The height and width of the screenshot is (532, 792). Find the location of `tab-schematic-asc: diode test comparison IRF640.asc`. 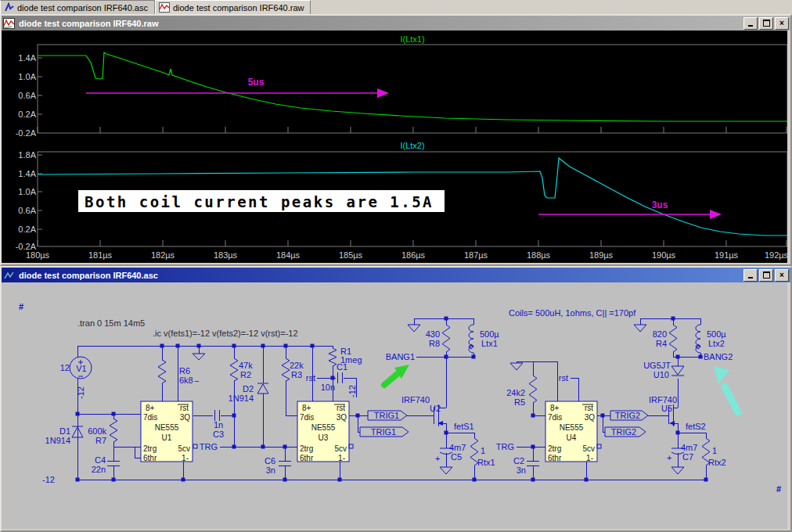

tab-schematic-asc: diode test comparison IRF640.asc is located at coordinates (77, 7).